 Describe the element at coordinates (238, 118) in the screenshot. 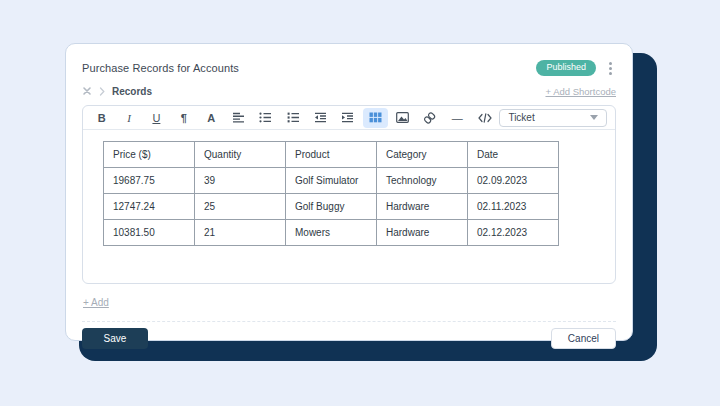

I see `align-left-button` at that location.